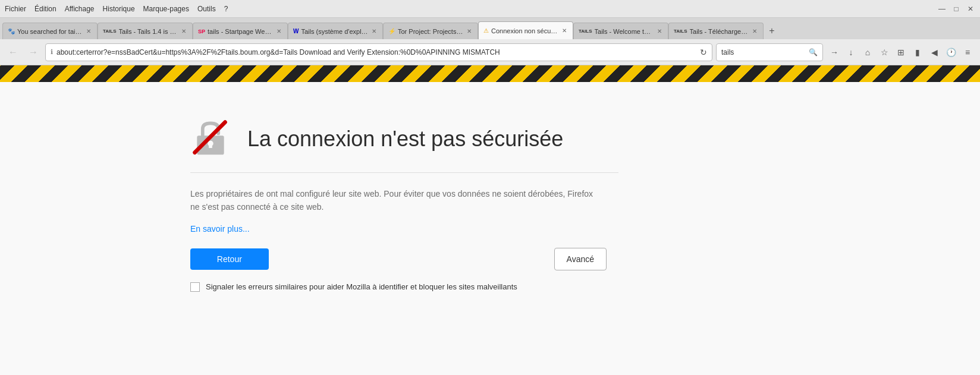 The width and height of the screenshot is (980, 375). What do you see at coordinates (901, 52) in the screenshot?
I see `nav-icons: → ↓ ⌂ ☆ ⊞ ▮ ◀ 🕐 ≡` at bounding box center [901, 52].